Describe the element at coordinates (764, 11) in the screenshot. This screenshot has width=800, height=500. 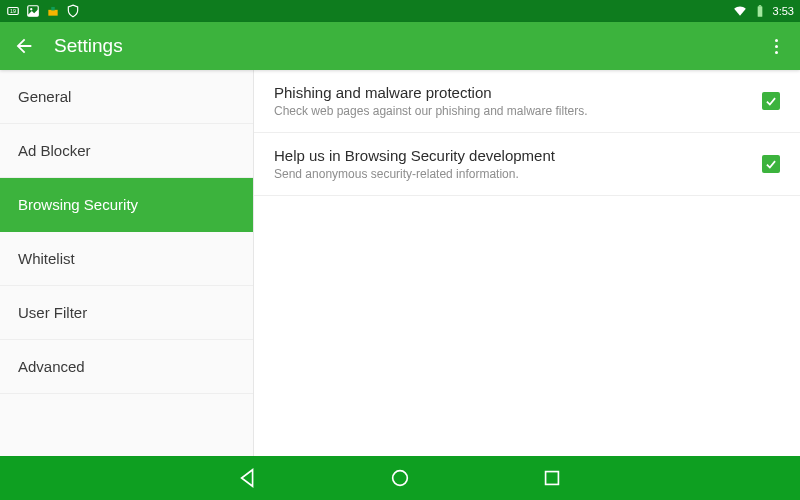
I see `statusbar-right: 3:53` at that location.